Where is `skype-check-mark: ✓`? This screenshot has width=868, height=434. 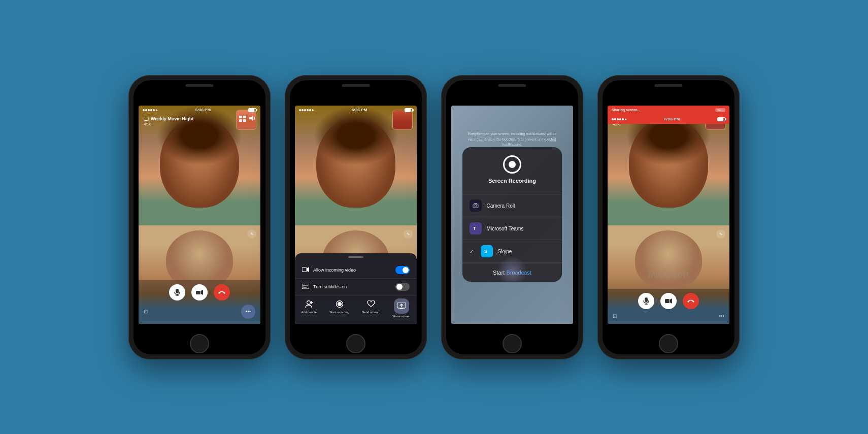 skype-check-mark: ✓ is located at coordinates (472, 252).